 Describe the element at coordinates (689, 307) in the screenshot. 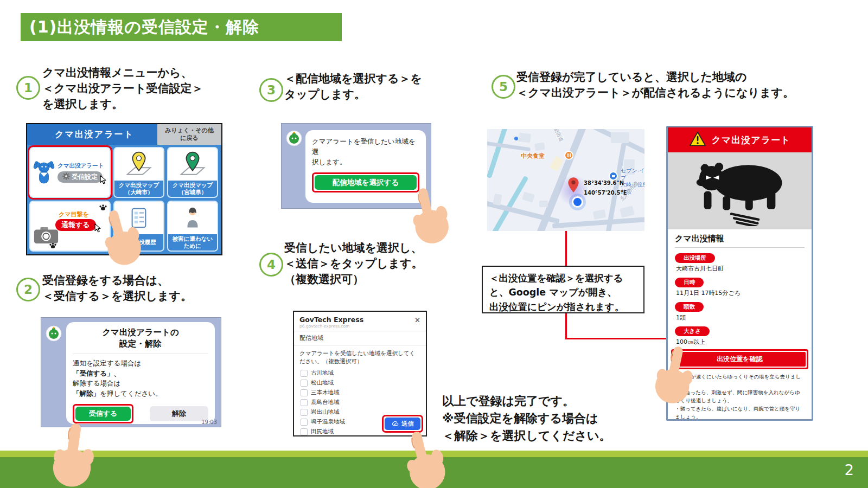

I see `field-label-count: 頭数` at that location.